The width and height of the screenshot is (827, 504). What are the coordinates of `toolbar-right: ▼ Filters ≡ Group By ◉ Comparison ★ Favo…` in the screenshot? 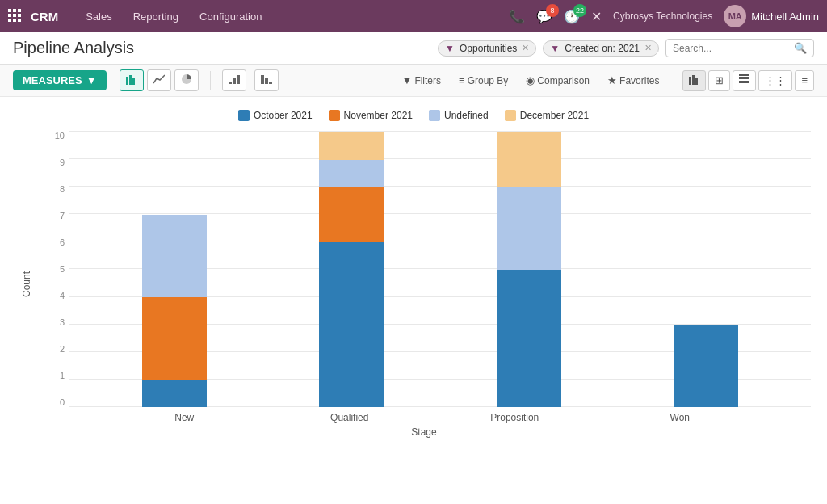 It's located at (606, 81).